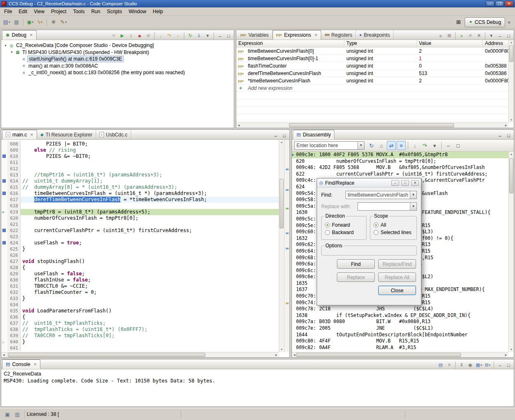  I want to click on replace-all-button: Replace All, so click(397, 277).